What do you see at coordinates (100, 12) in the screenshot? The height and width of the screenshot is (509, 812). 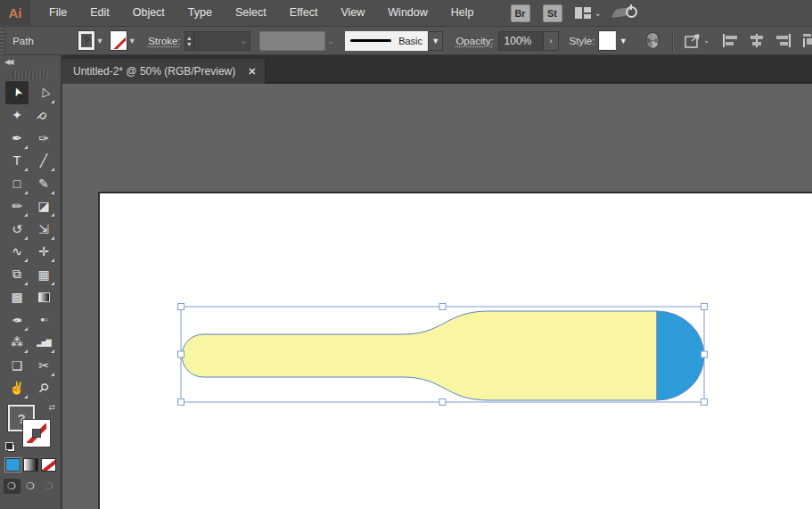 I see `menu-item-edit: Edit` at bounding box center [100, 12].